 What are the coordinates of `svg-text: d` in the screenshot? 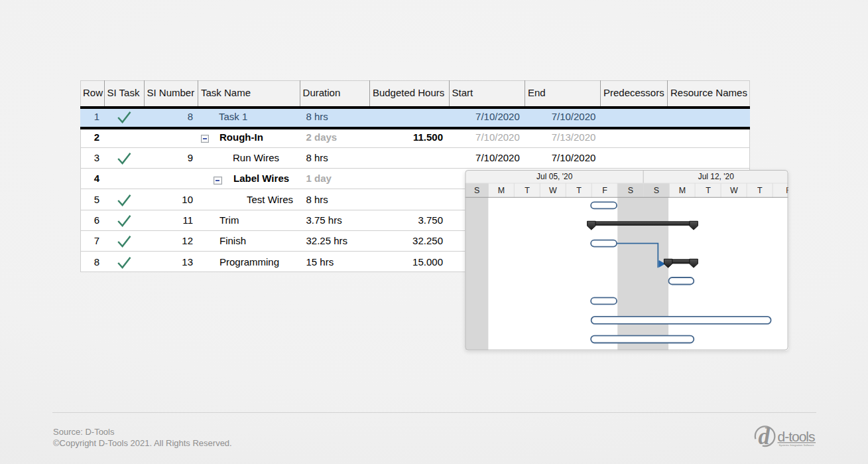 It's located at (765, 437).